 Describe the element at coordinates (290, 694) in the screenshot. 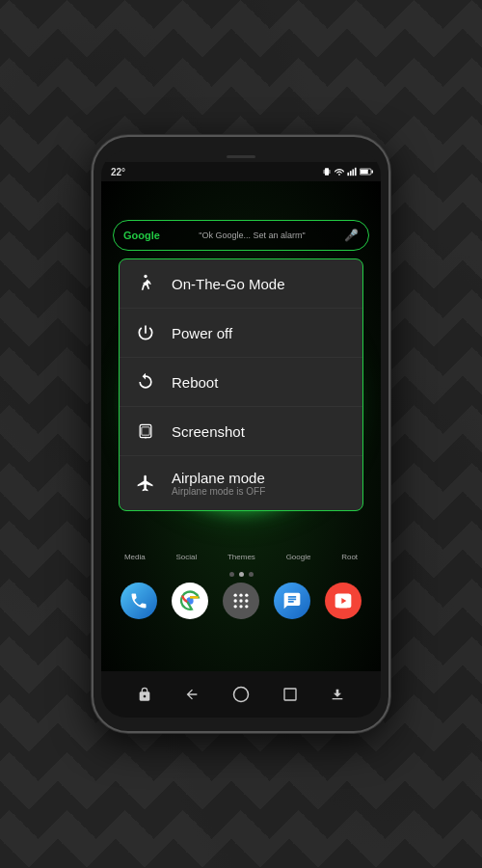

I see `nav-recents` at that location.